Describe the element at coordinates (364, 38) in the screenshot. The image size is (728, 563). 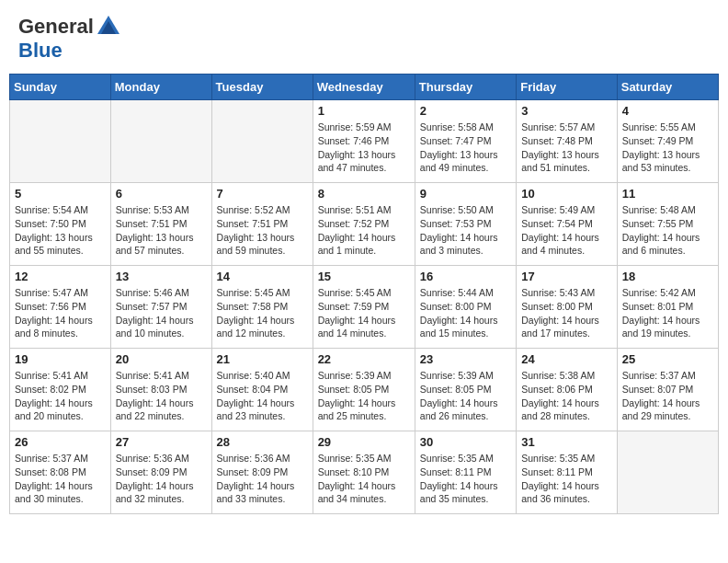
I see `page-header: General Blue` at that location.